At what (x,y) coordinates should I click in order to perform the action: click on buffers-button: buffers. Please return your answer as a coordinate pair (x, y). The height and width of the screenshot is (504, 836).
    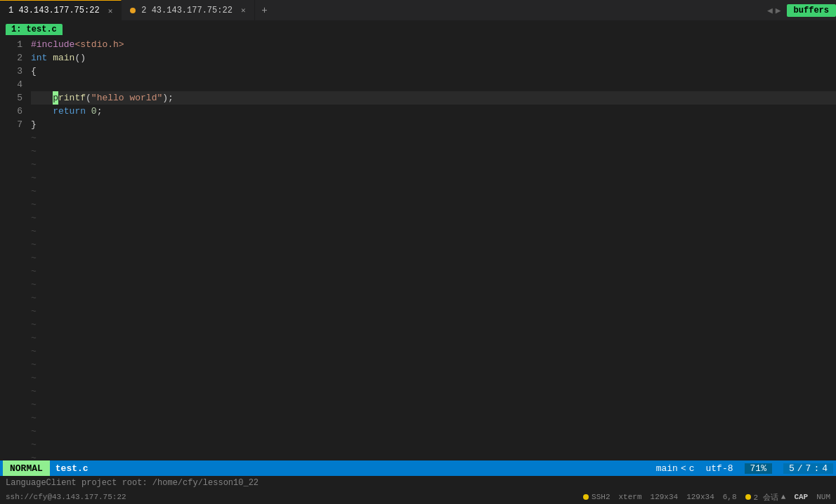
    Looking at the image, I should click on (811, 11).